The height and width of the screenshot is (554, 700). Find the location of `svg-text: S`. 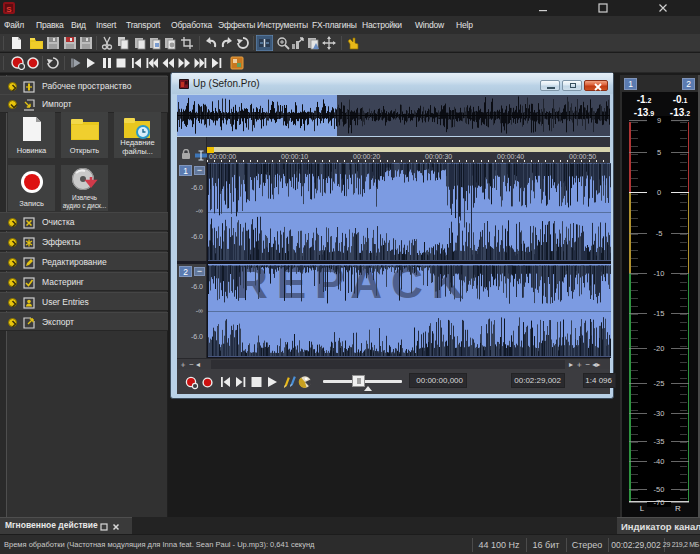

svg-text: S is located at coordinates (9, 10).